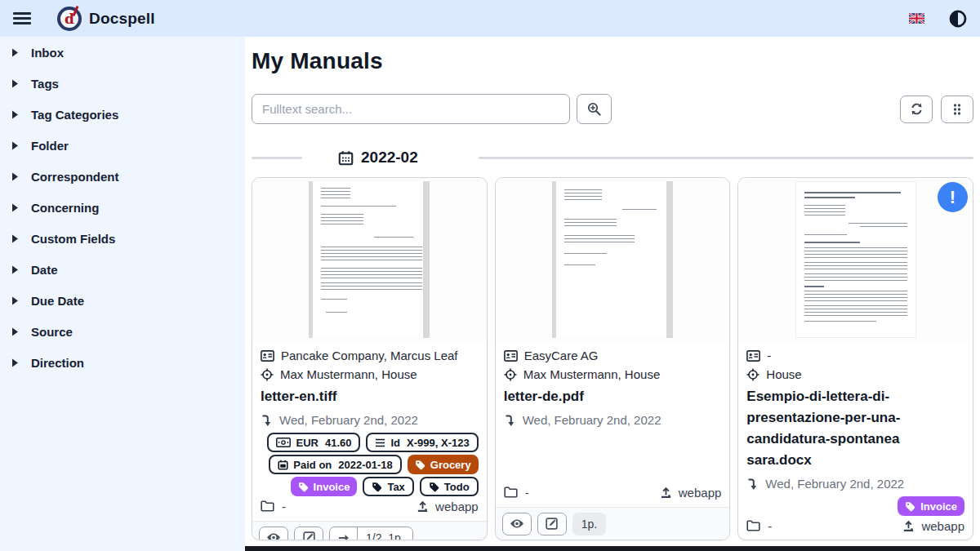 Image resolution: width=980 pixels, height=551 pixels. What do you see at coordinates (421, 442) in the screenshot?
I see `custom-field-id: Id X-999, X-123` at bounding box center [421, 442].